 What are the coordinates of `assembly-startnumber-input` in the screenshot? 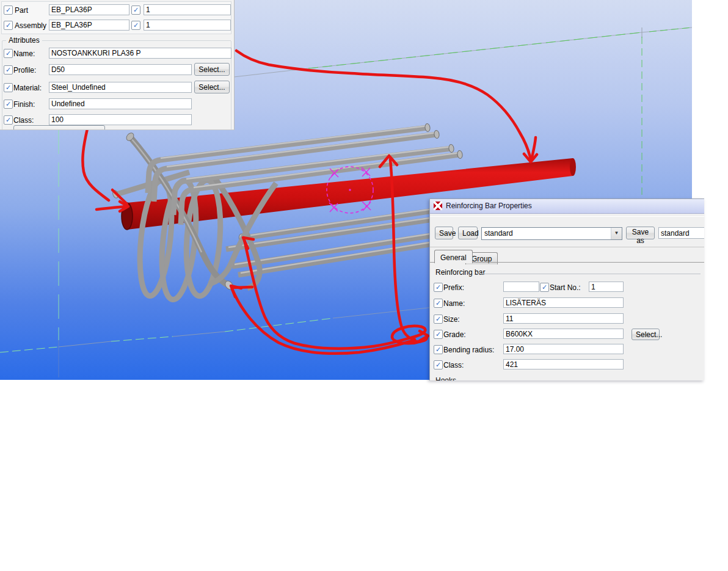 It's located at (187, 25).